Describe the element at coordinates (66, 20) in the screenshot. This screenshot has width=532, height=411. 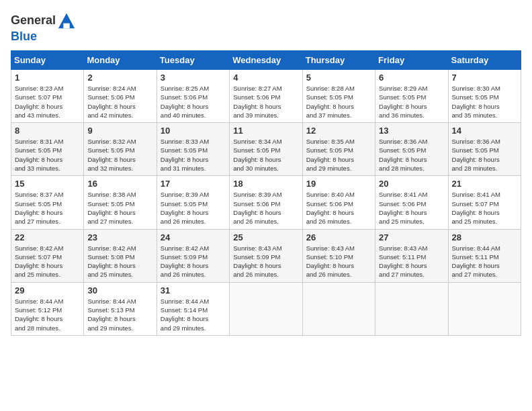
I see `logo-icon` at that location.